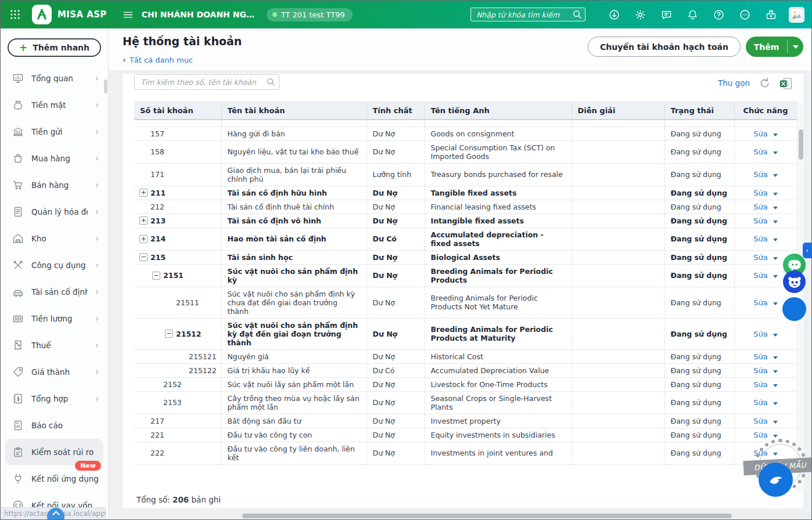 This screenshot has height=520, width=812. I want to click on column-header-6: Chức năng, so click(766, 111).